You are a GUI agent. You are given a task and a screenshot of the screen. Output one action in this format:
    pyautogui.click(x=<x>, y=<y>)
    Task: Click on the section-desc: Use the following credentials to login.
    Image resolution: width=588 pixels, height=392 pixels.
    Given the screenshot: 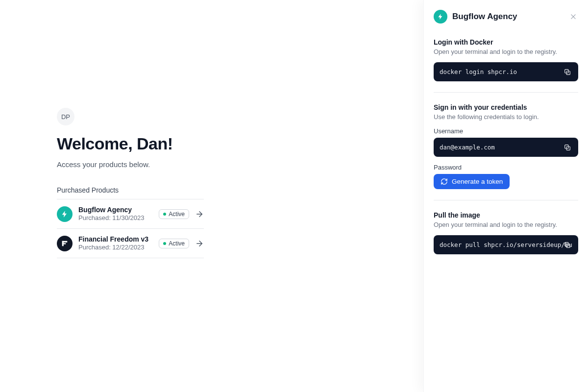 What is the action you would take?
    pyautogui.click(x=506, y=117)
    